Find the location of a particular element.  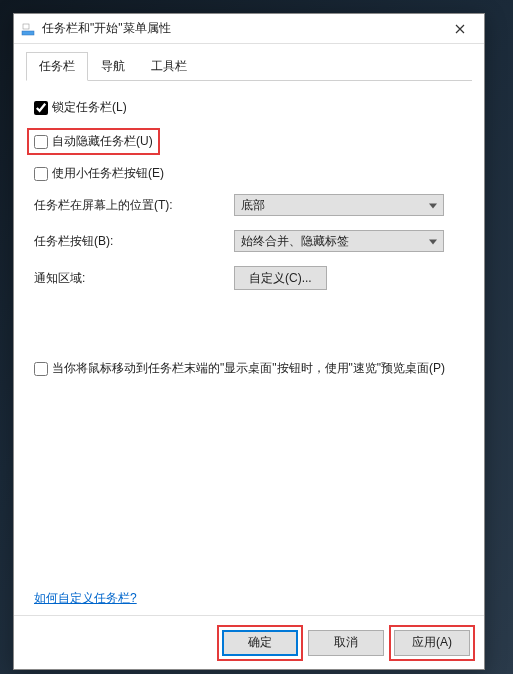

peek-checkbox is located at coordinates (41, 369).